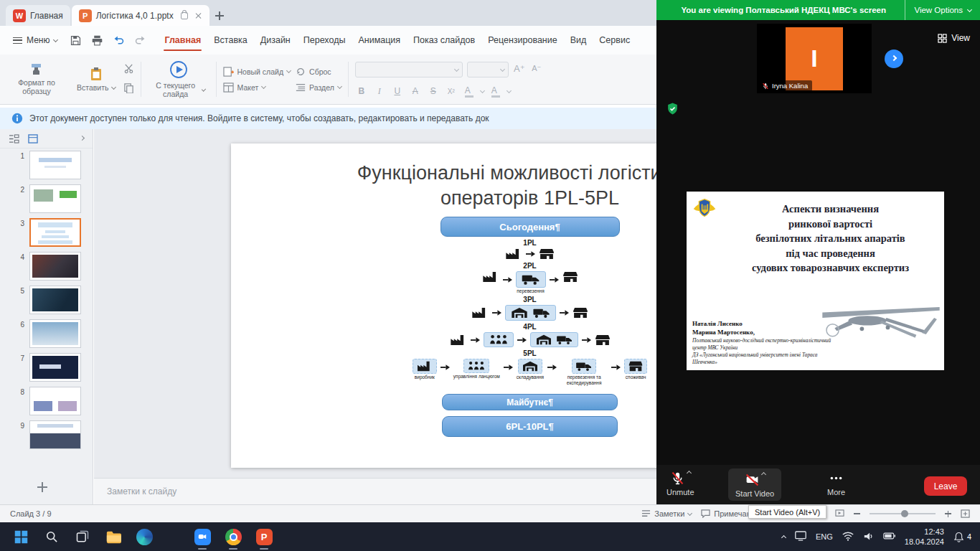 The image size is (980, 551). I want to click on undo-button, so click(118, 40).